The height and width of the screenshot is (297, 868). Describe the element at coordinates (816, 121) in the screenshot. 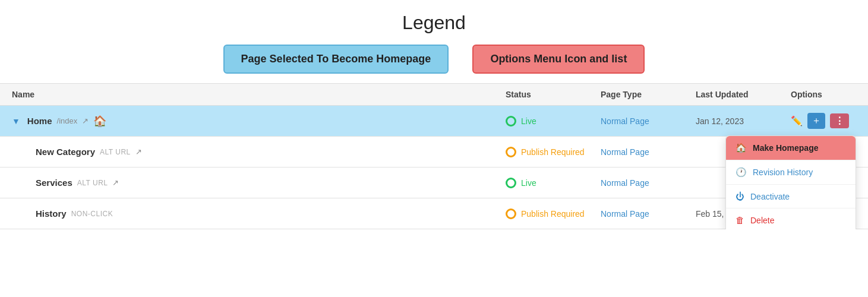

I see `add-button: ＋` at that location.